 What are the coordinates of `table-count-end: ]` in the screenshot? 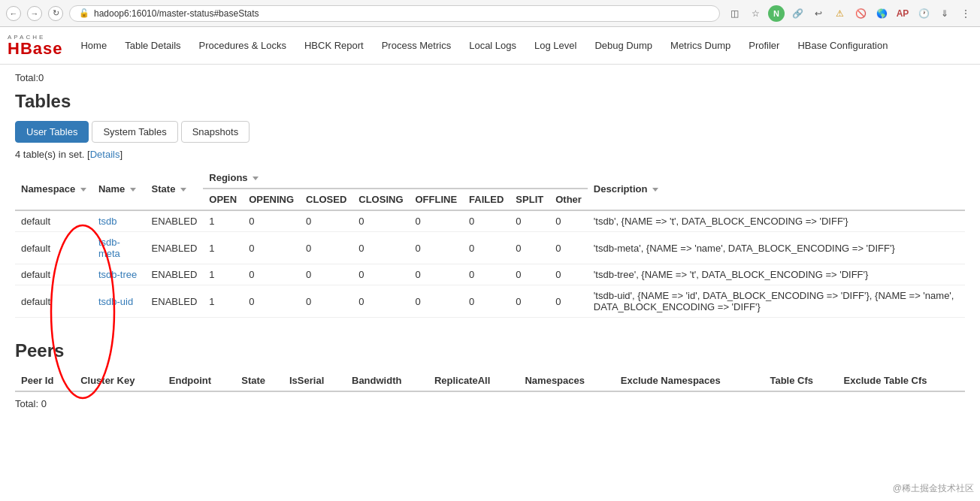 It's located at (121, 155).